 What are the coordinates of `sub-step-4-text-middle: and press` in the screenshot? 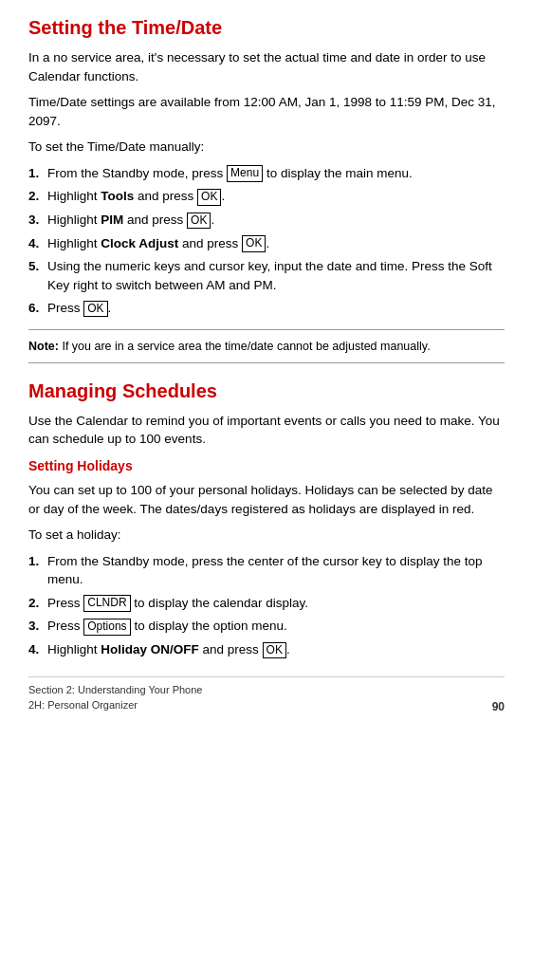 It's located at (231, 649).